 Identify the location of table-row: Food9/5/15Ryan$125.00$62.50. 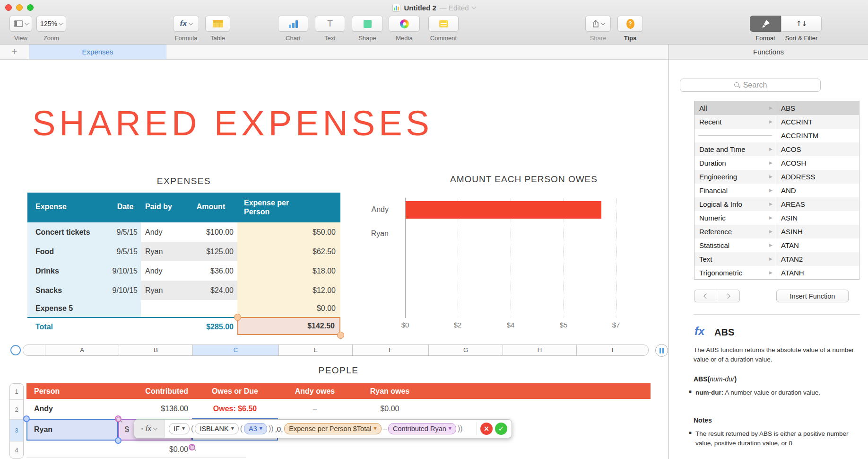
(184, 252).